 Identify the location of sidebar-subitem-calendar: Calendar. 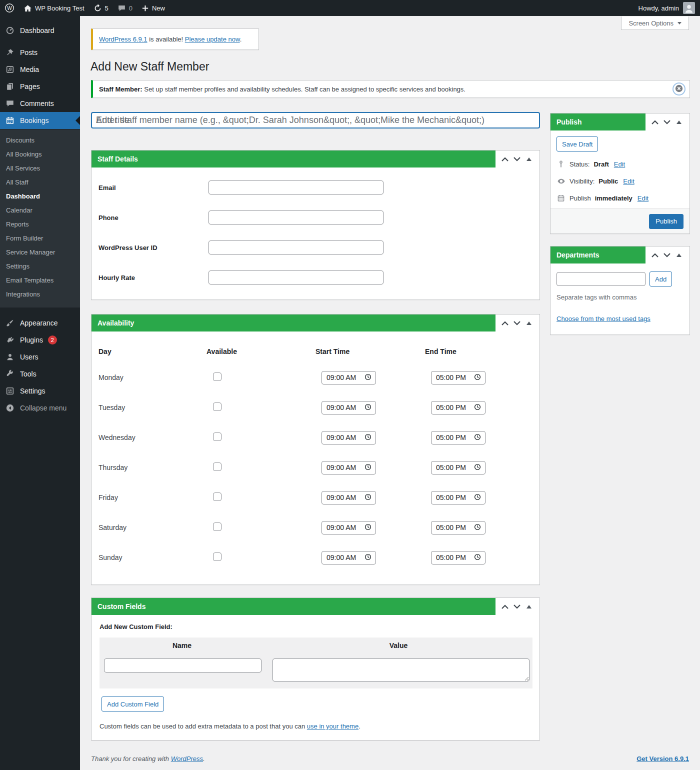
(40, 210).